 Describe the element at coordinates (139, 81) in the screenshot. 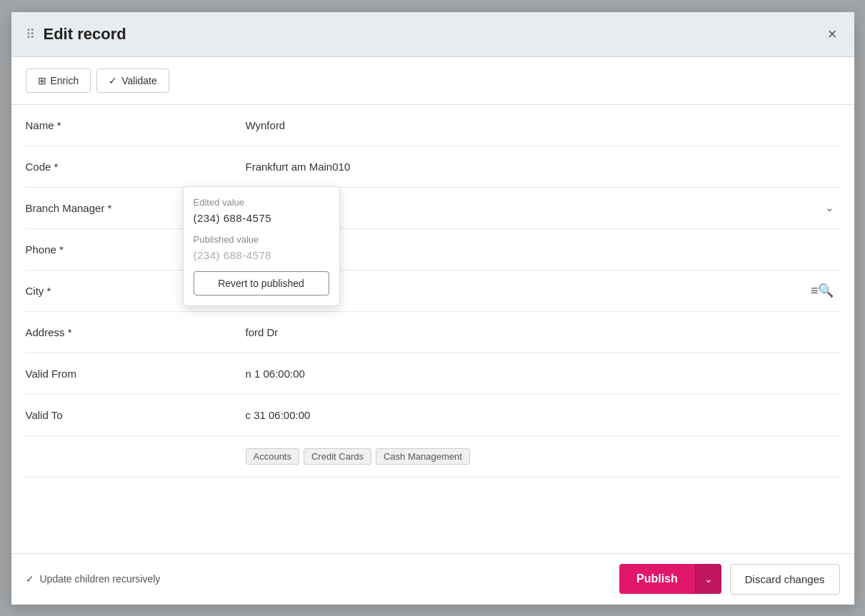

I see `validate-label: Validate` at that location.